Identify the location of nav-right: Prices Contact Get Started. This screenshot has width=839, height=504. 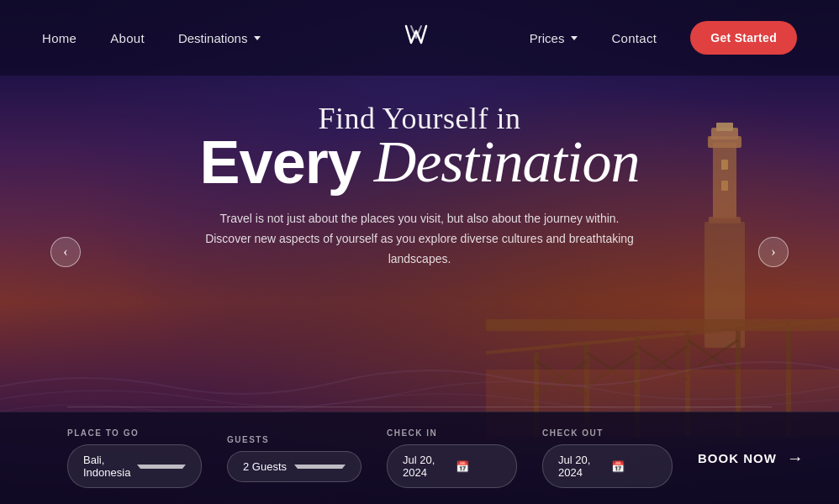
(663, 38).